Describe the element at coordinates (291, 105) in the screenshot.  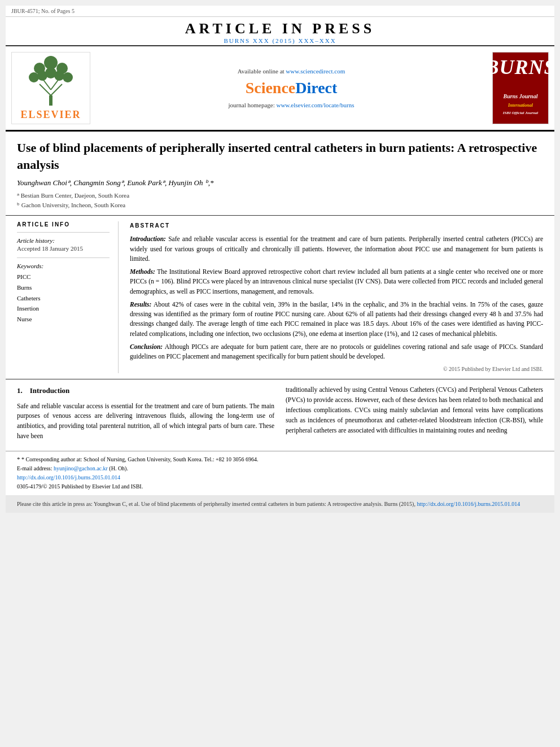
I see `journal-homepage: journal homepage: www.elsevier.com/locat…` at that location.